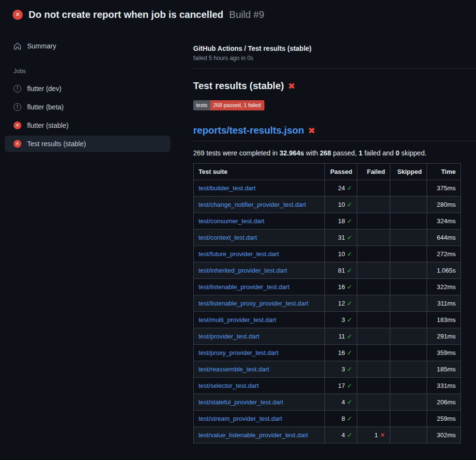  What do you see at coordinates (335, 58) in the screenshot?
I see `status-line: failed 5 hours ago in 0s` at bounding box center [335, 58].